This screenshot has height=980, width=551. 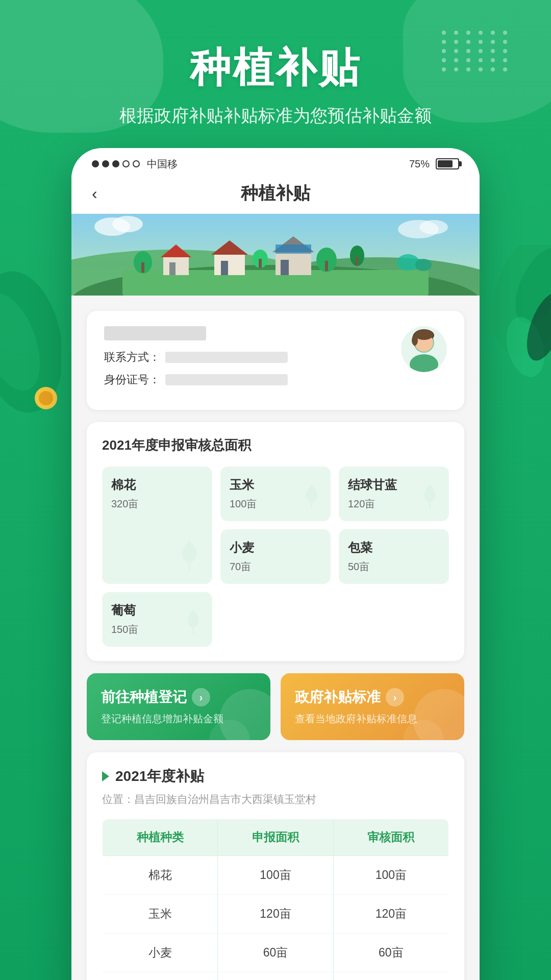 What do you see at coordinates (179, 706) in the screenshot?
I see `register-button: 前往种植登记 › 登记种植信息增加补贴金额` at bounding box center [179, 706].